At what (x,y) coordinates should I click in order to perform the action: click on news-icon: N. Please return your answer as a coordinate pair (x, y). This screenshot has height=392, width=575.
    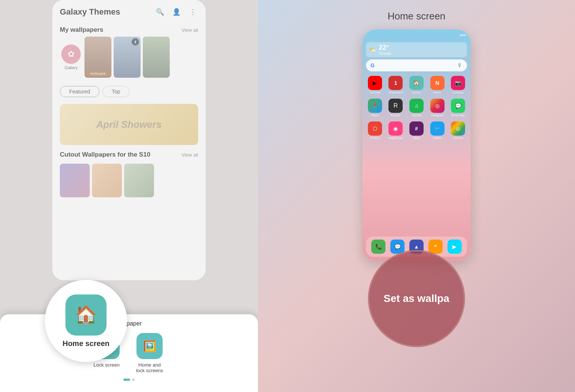
    Looking at the image, I should click on (437, 83).